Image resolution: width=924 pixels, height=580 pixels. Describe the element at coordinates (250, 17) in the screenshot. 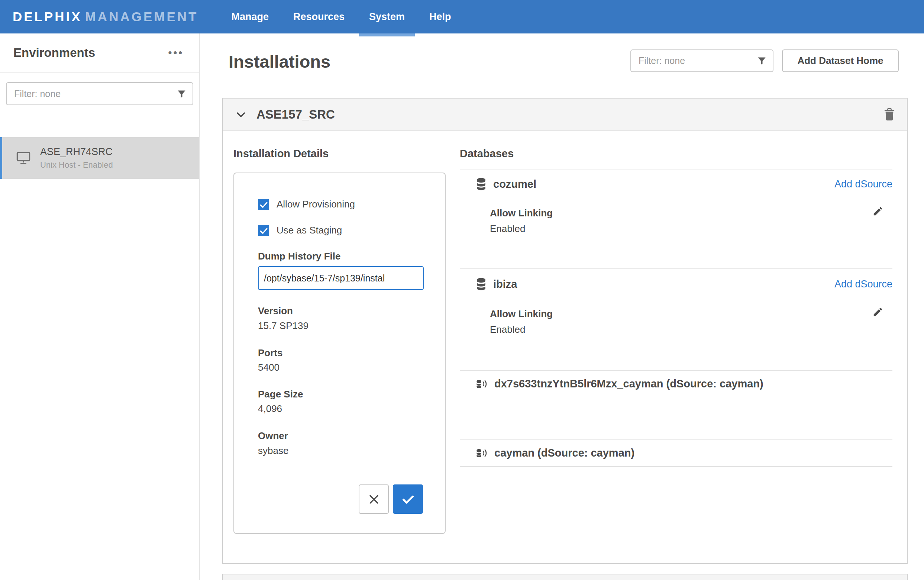

I see `nav-manage: Manage` at that location.